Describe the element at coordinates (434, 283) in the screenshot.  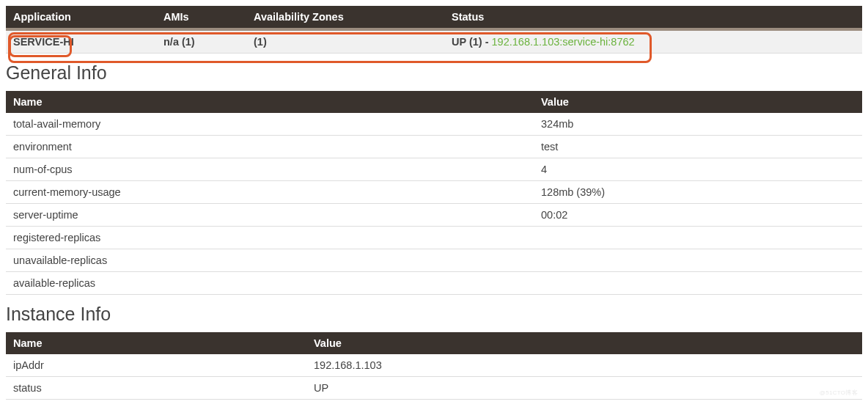
I see `gi-row: available-replicas` at that location.